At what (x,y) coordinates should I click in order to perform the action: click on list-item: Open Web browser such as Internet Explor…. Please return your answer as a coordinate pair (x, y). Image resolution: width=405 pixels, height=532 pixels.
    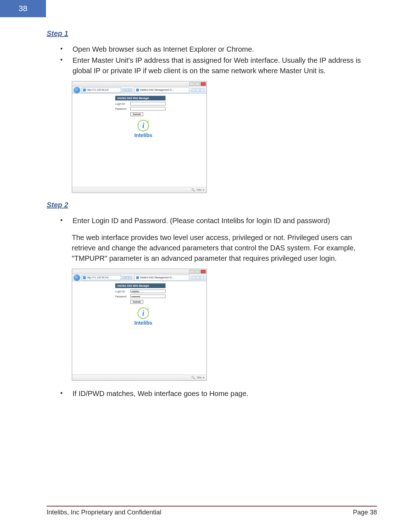
    Looking at the image, I should click on (215, 50).